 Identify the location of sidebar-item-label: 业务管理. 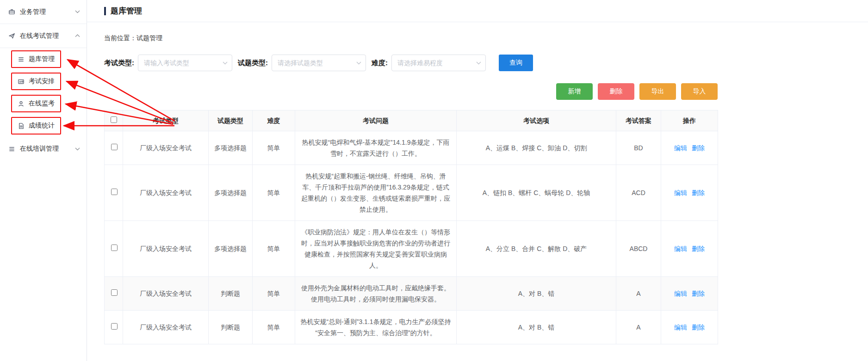
(33, 12).